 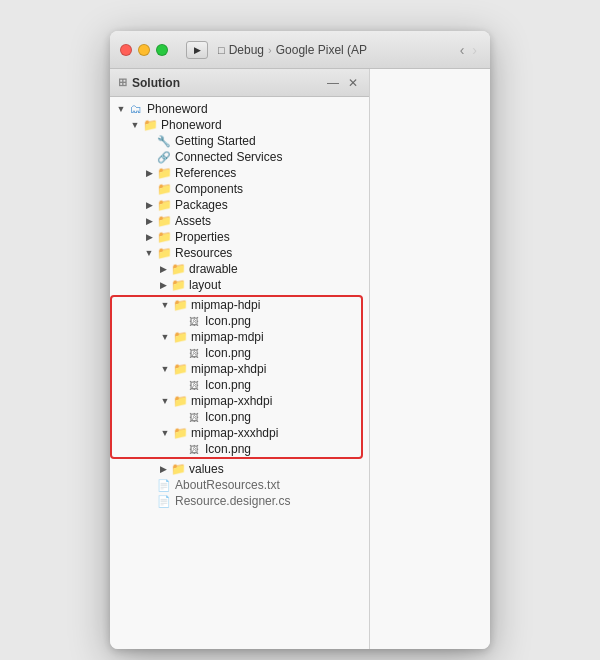 I want to click on solution-icon-folder: 🗂, so click(x=136, y=109).